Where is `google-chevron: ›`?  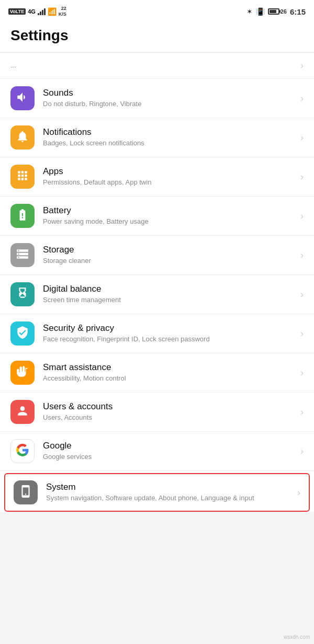
google-chevron: › is located at coordinates (302, 452).